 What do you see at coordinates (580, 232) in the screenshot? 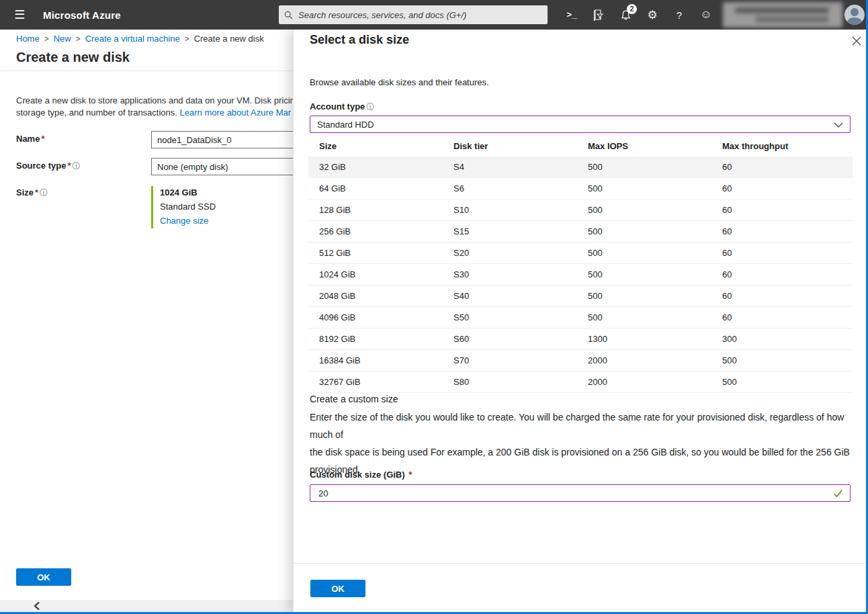
I see `disk-size-row: 256 GiBS1550060` at bounding box center [580, 232].